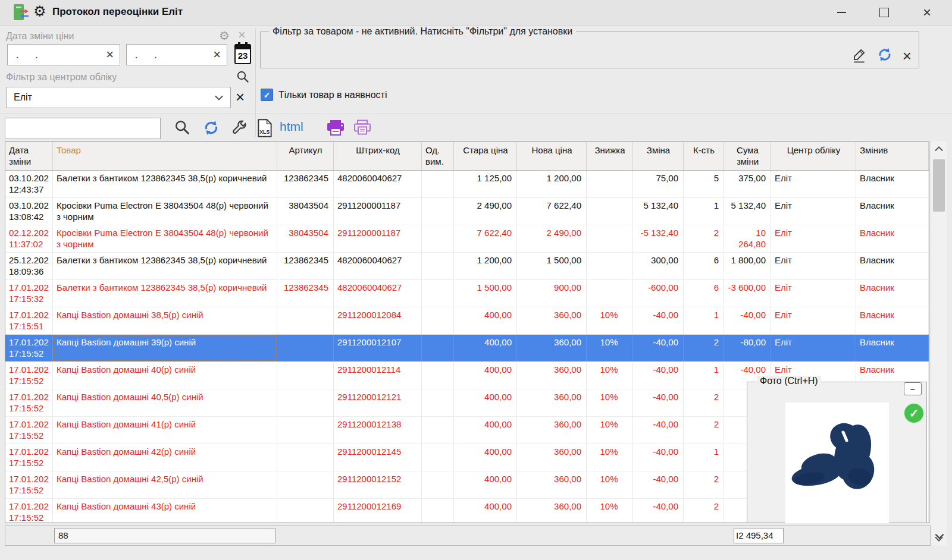  I want to click on table-row: 03.10.202 13:08:42Кросівки Puma Electron…, so click(467, 212).